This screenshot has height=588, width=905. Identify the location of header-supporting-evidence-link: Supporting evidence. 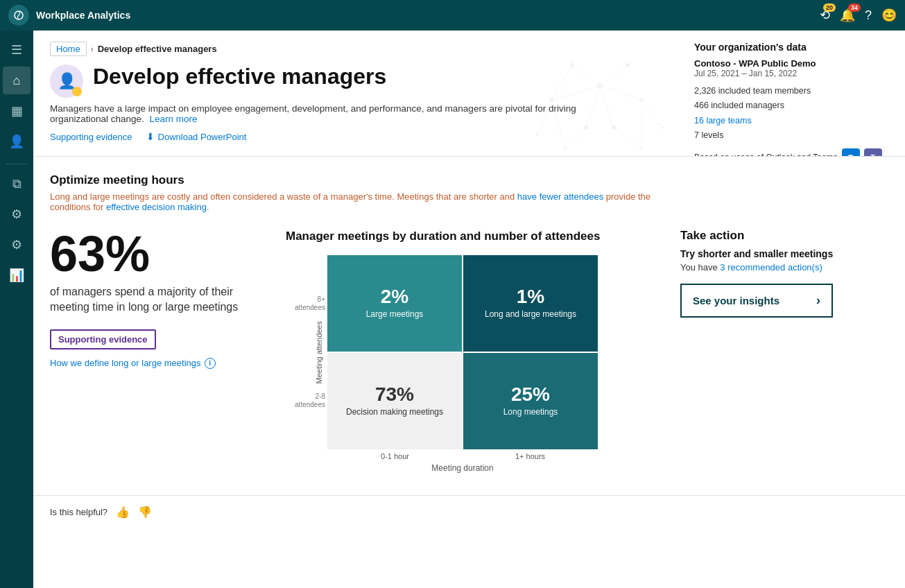
(92, 137).